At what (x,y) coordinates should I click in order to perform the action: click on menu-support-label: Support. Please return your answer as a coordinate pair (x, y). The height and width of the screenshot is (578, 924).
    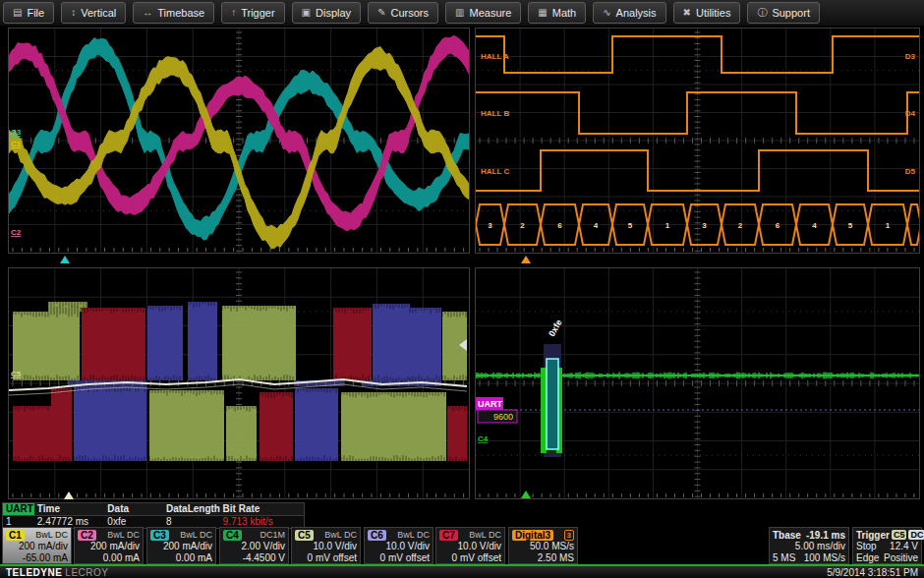
    Looking at the image, I should click on (790, 13).